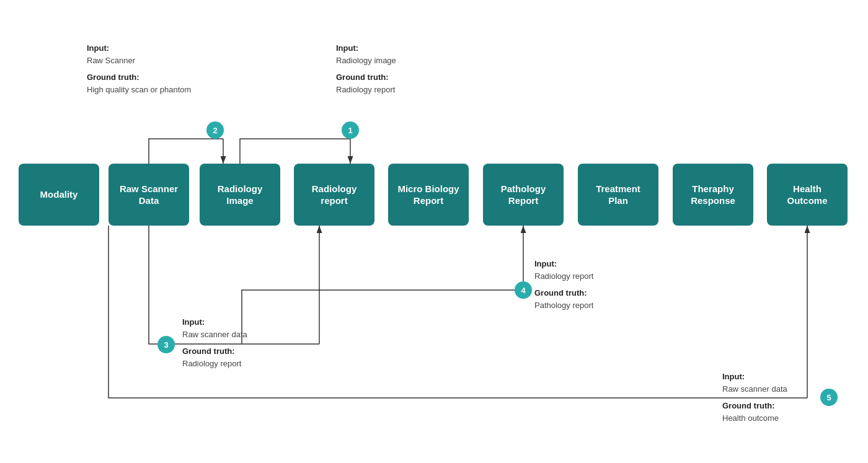 The width and height of the screenshot is (868, 463). Describe the element at coordinates (59, 195) in the screenshot. I see `box-modality: Modality` at that location.